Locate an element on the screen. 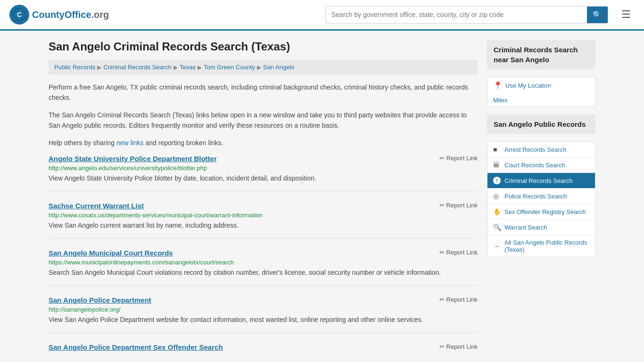 The width and height of the screenshot is (644, 362). search-input is located at coordinates (456, 15).